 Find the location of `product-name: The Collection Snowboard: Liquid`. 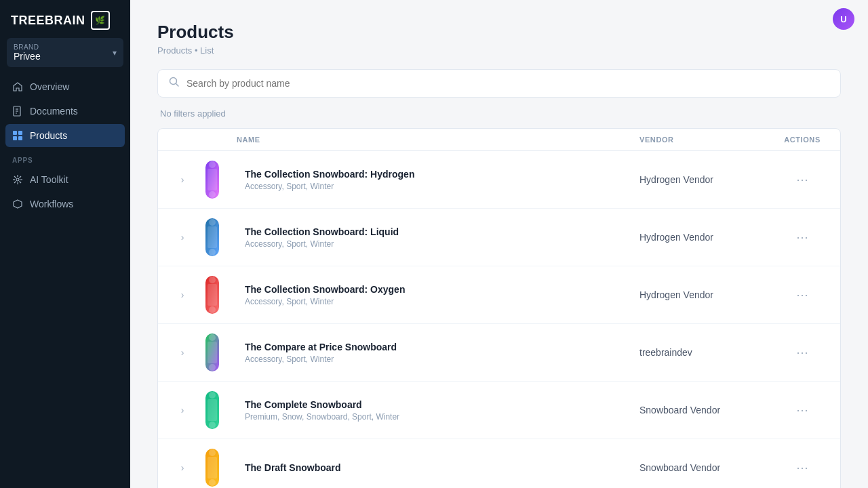

product-name: The Collection Snowboard: Liquid is located at coordinates (442, 232).